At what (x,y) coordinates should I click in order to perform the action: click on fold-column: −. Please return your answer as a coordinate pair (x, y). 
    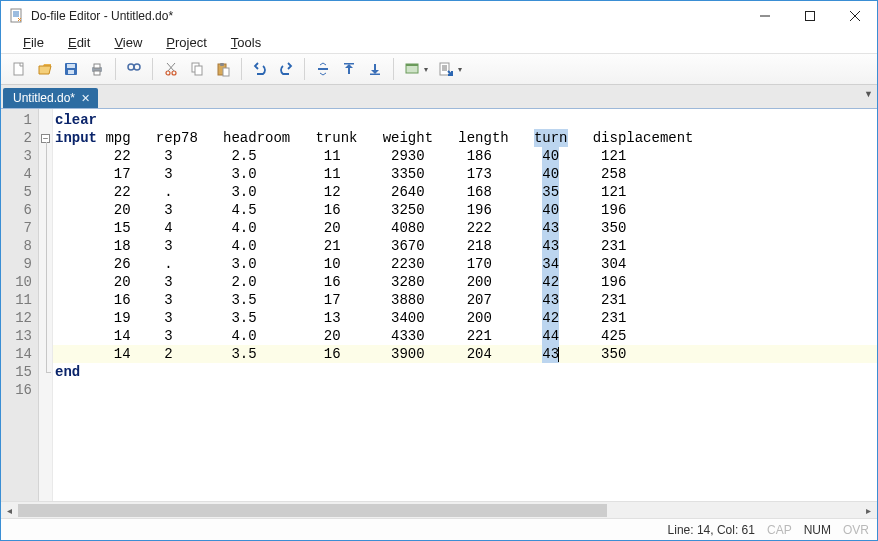
    Looking at the image, I should click on (46, 305).